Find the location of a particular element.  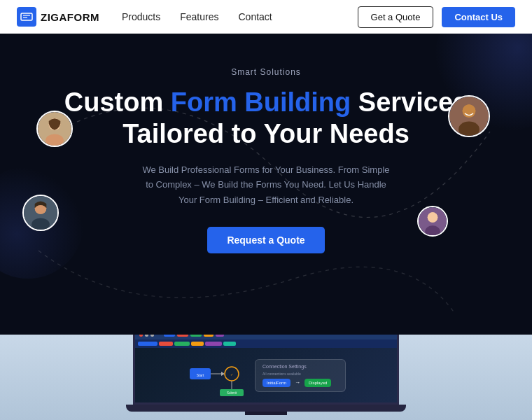

laptop-stand is located at coordinates (266, 413).